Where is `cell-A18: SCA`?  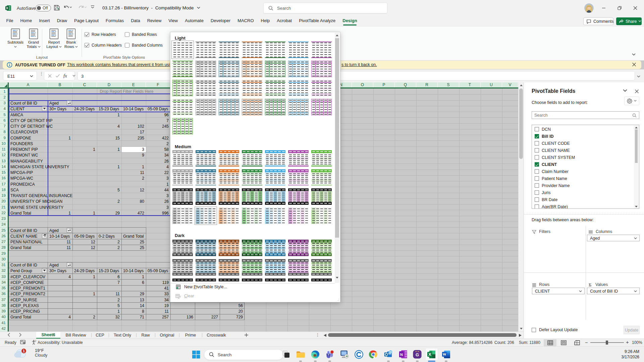
cell-A18: SCA is located at coordinates (15, 190).